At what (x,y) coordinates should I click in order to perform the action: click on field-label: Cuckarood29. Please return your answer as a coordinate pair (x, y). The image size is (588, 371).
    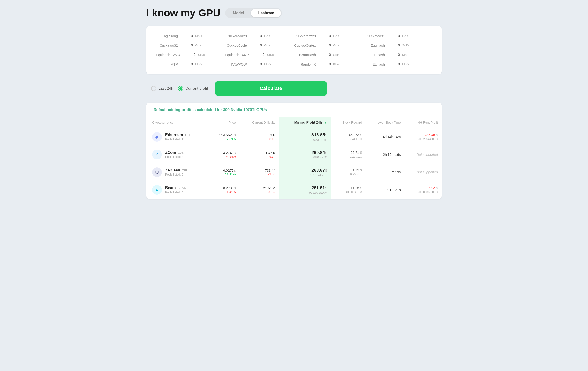
    Looking at the image, I should click on (236, 36).